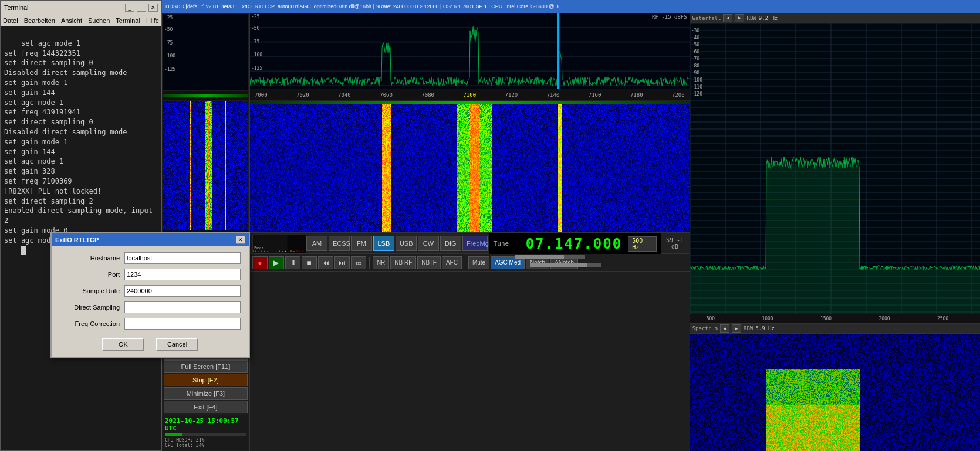 This screenshot has height=451, width=980. I want to click on rbw-label-1: RBW, so click(751, 18).